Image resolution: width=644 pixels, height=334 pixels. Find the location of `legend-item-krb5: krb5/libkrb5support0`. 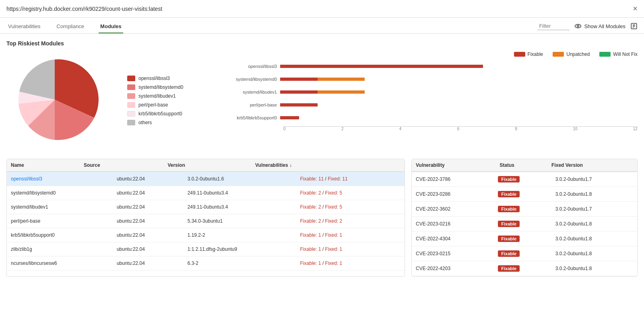

legend-item-krb5: krb5/libkrb5support0 is located at coordinates (167, 114).